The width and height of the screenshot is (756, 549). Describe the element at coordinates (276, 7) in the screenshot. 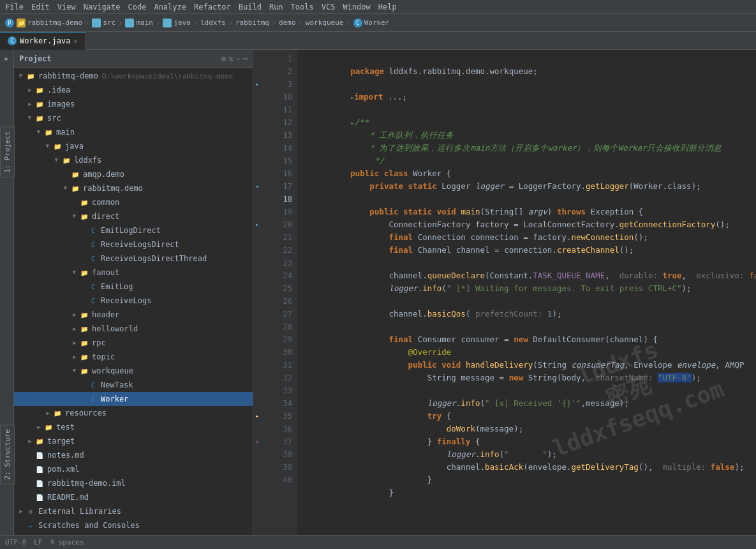

I see `menu-run: Run` at that location.